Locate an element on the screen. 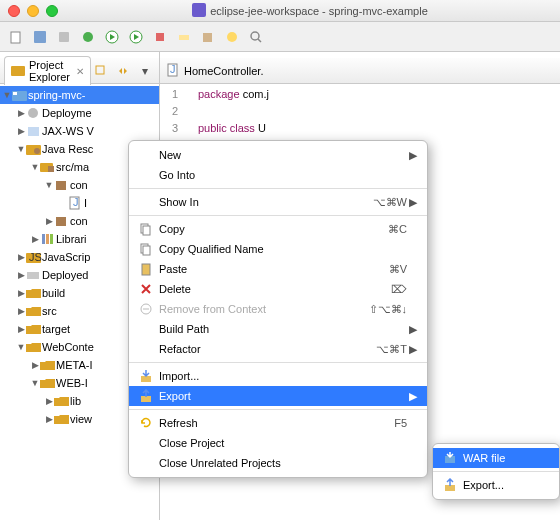 The width and height of the screenshot is (560, 520). menu-label: Close Unrelated Projects is located at coordinates (281, 463).